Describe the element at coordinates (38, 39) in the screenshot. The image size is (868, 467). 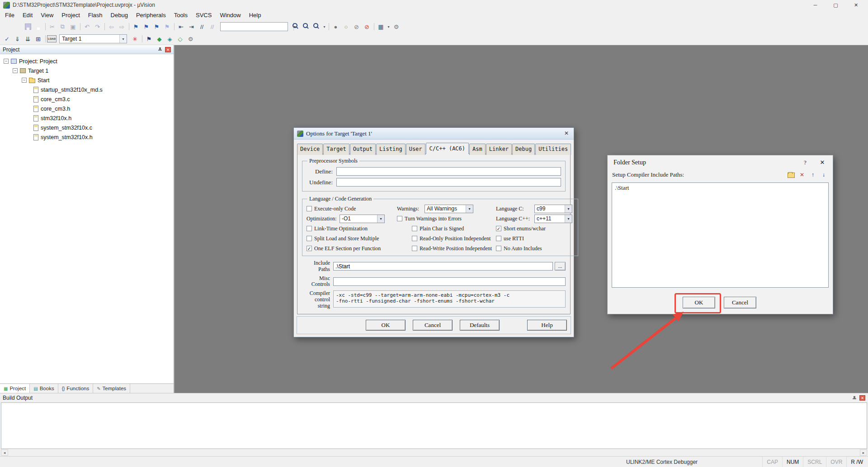
I see `batch-build-icon: ⊞` at that location.